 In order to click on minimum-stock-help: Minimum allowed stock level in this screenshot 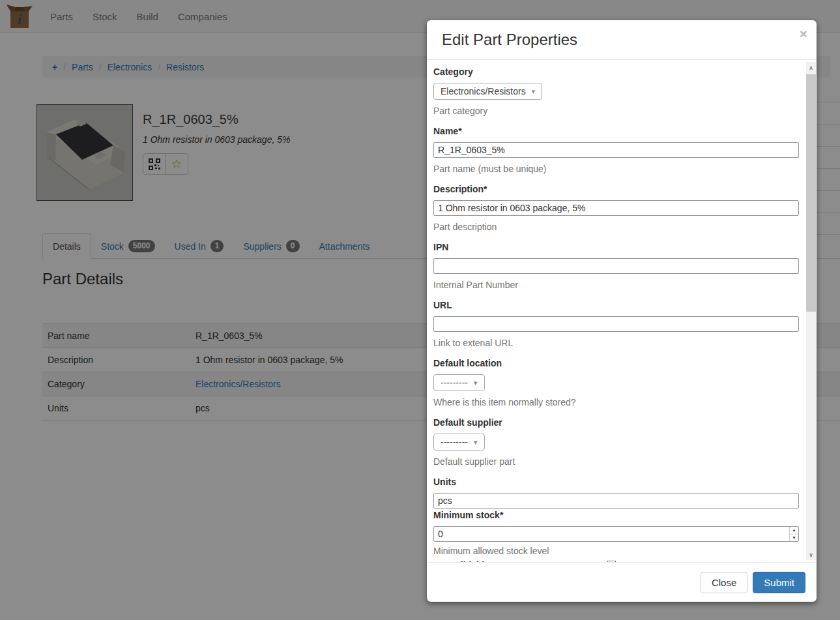, I will do `click(616, 551)`.